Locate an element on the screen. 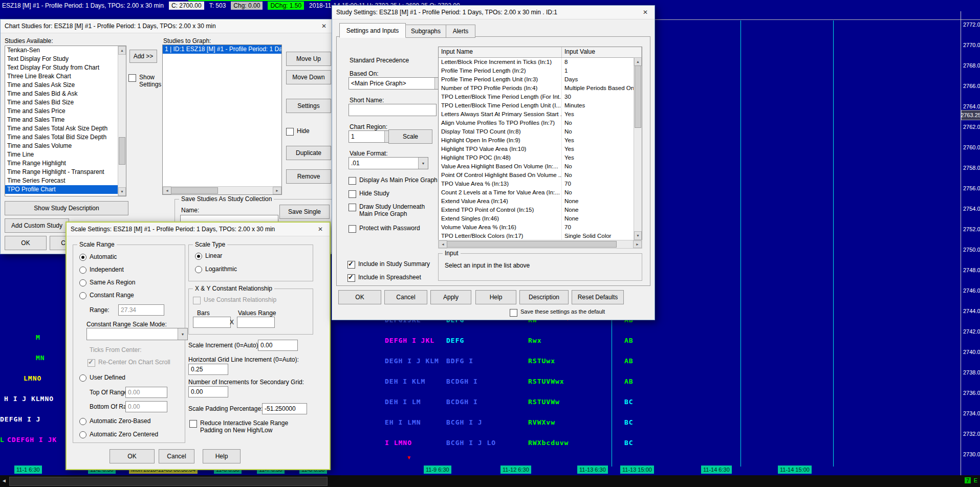 The image size is (980, 487). table-row: Extend TPO Point of Control (In:15)None is located at coordinates (540, 210).